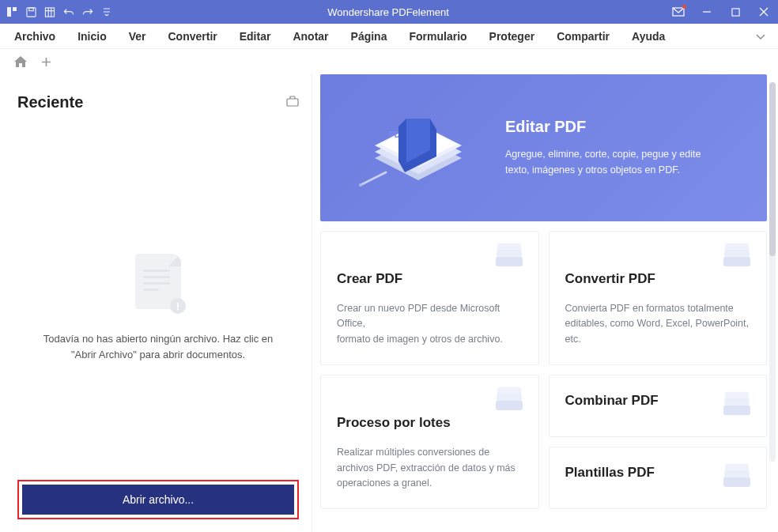  I want to click on scrollbar, so click(772, 272).